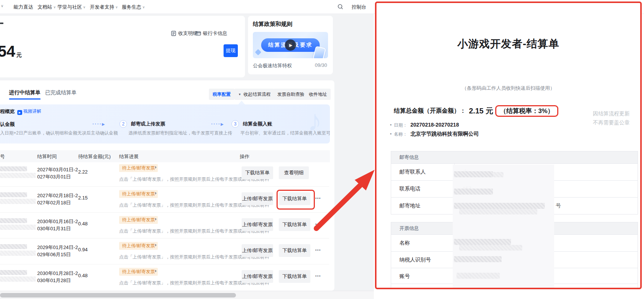 This screenshot has width=644, height=299. I want to click on settlement-time: 2027年03月01日-2027年03月01日, so click(57, 173).